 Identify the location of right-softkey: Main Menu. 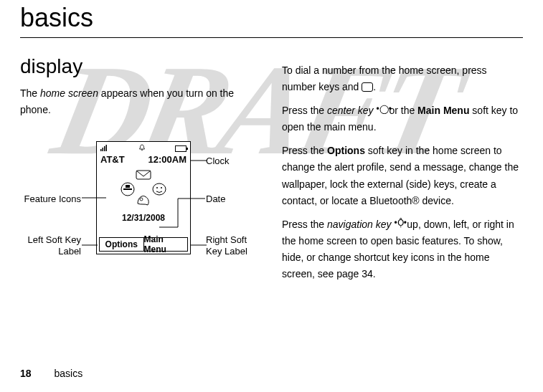
(166, 244).